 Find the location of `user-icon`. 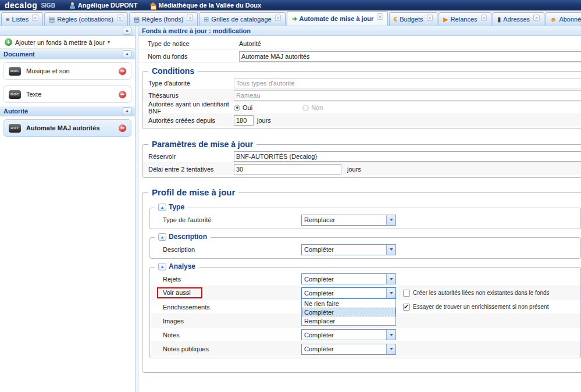

user-icon is located at coordinates (72, 6).